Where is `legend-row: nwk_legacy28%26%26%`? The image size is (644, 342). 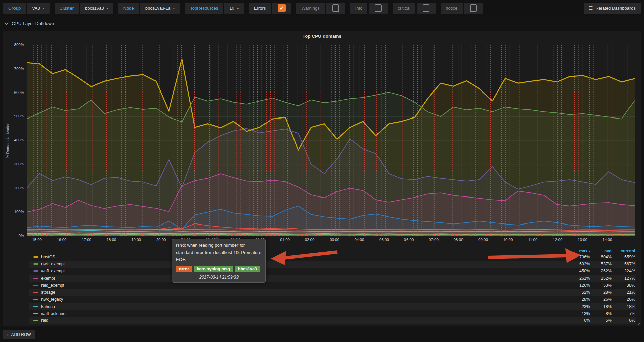
legend-row: nwk_legacy28%26%26% is located at coordinates (333, 299).